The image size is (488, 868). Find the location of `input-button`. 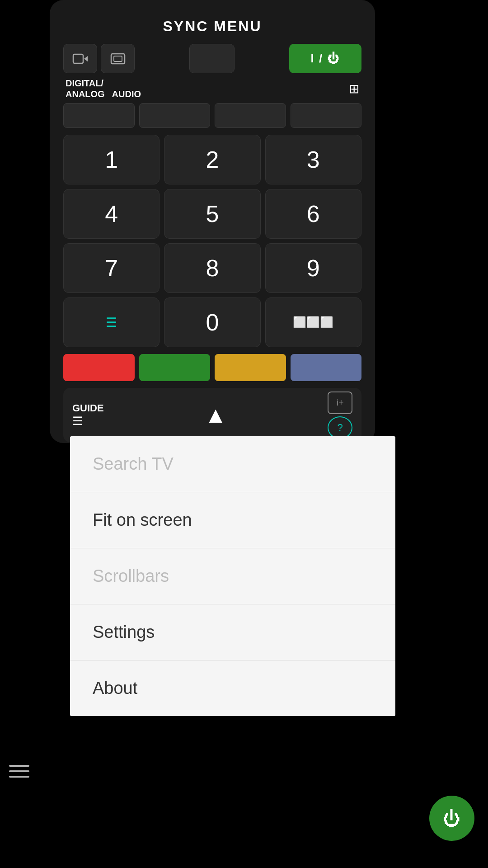

input-button is located at coordinates (80, 59).